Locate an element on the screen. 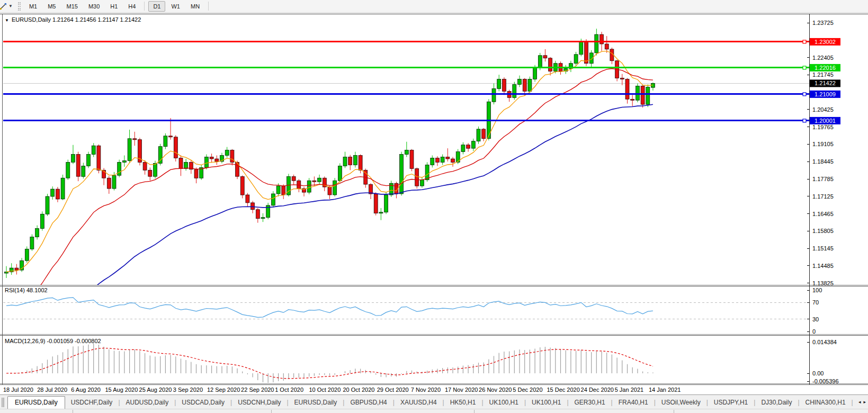  chart-tab-usoil-weekly: USOil,Weekly is located at coordinates (681, 402).